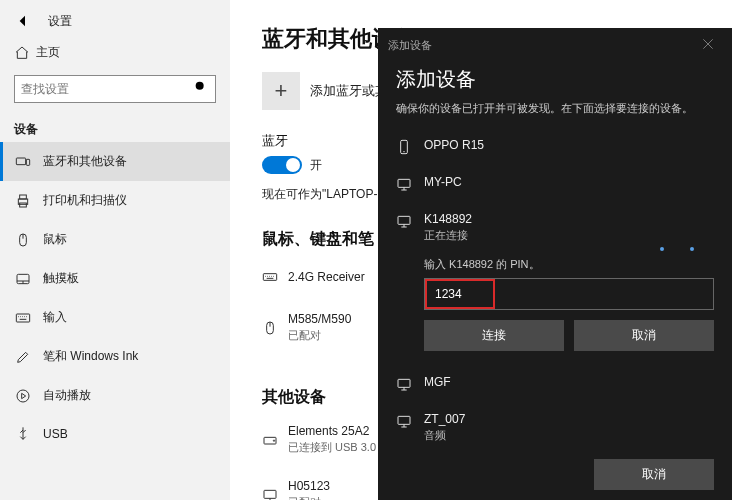  What do you see at coordinates (644, 336) in the screenshot?
I see `cancel-button: 取消` at bounding box center [644, 336].